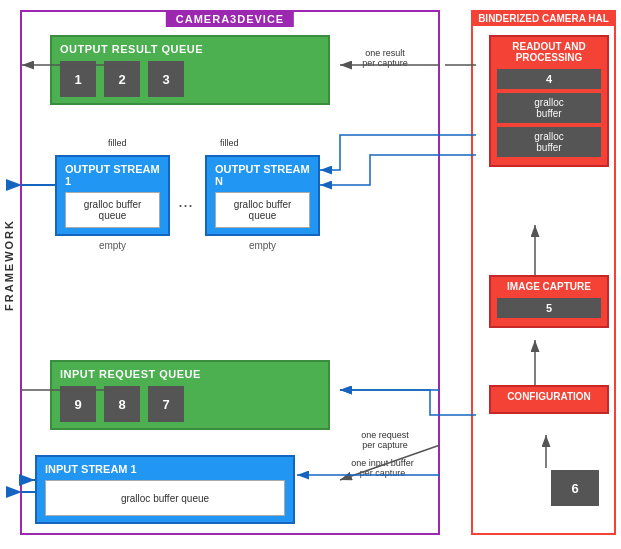 The image size is (621, 549). I want to click on queue-item-2: 2, so click(122, 79).